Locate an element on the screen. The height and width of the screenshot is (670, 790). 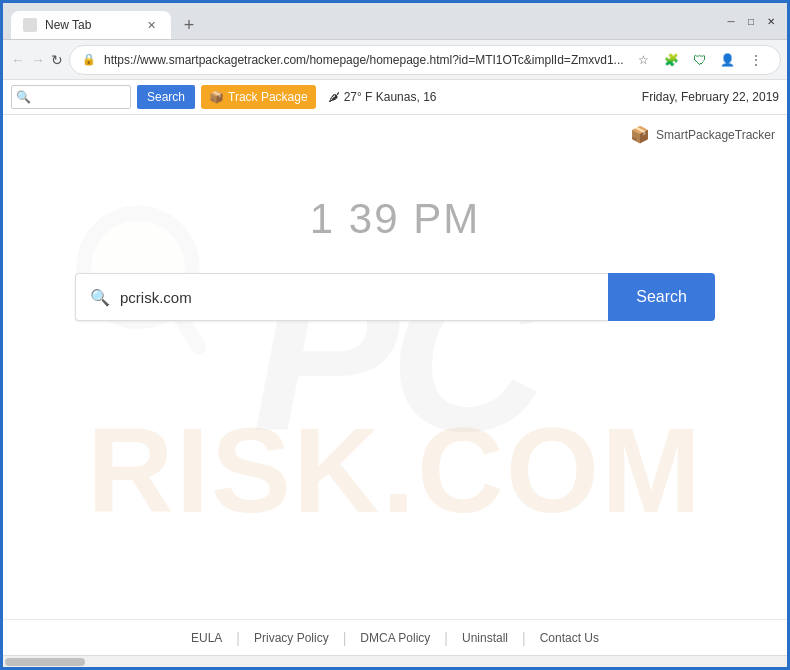
dmca-policy-link: DMCA Policy is located at coordinates (395, 638).